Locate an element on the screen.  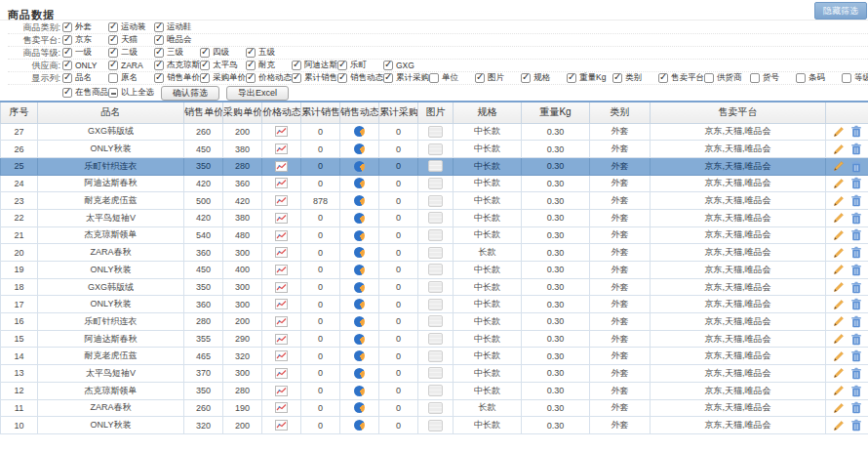
filter-option: 品名 is located at coordinates (86, 78).